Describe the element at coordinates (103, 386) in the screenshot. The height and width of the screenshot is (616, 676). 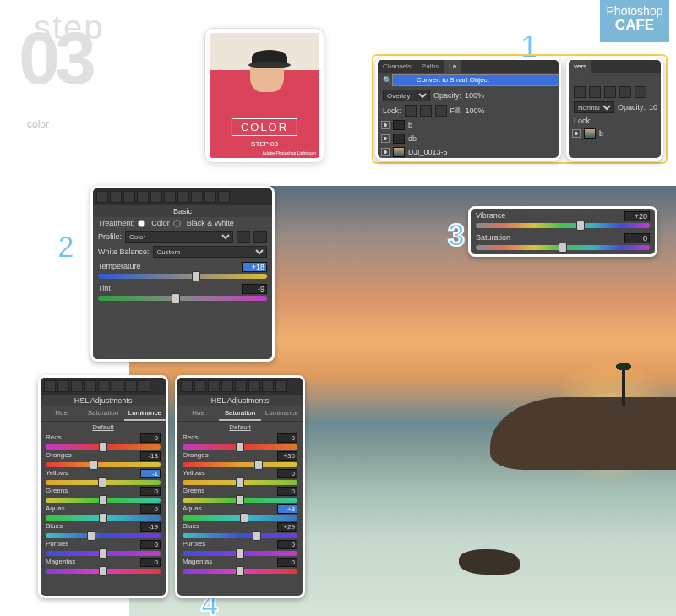
I see `tool-iconbar-hsl1` at that location.